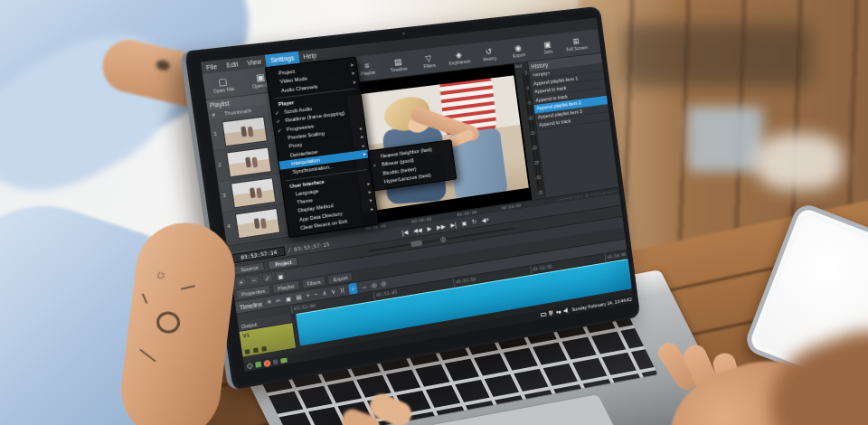 The image size is (868, 425). Describe the element at coordinates (576, 43) in the screenshot. I see `toolbar-button: ⊞ Full Screen` at that location.